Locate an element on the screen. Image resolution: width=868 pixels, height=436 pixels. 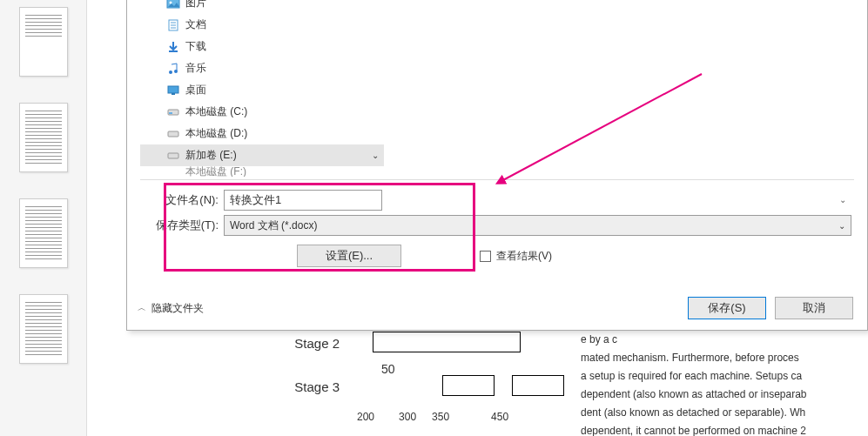
cancel-button: 取消 is located at coordinates (814, 308).